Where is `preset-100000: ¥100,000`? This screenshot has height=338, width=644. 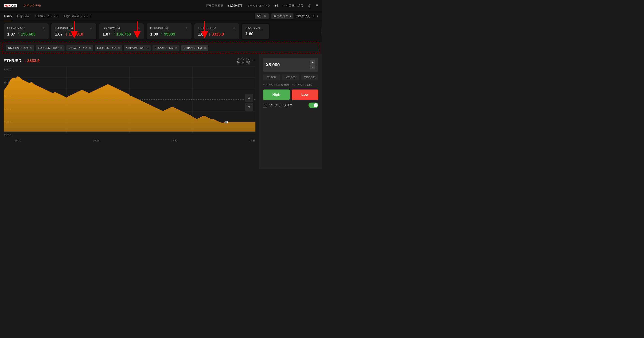
preset-100000: ¥100,000 is located at coordinates (310, 78).